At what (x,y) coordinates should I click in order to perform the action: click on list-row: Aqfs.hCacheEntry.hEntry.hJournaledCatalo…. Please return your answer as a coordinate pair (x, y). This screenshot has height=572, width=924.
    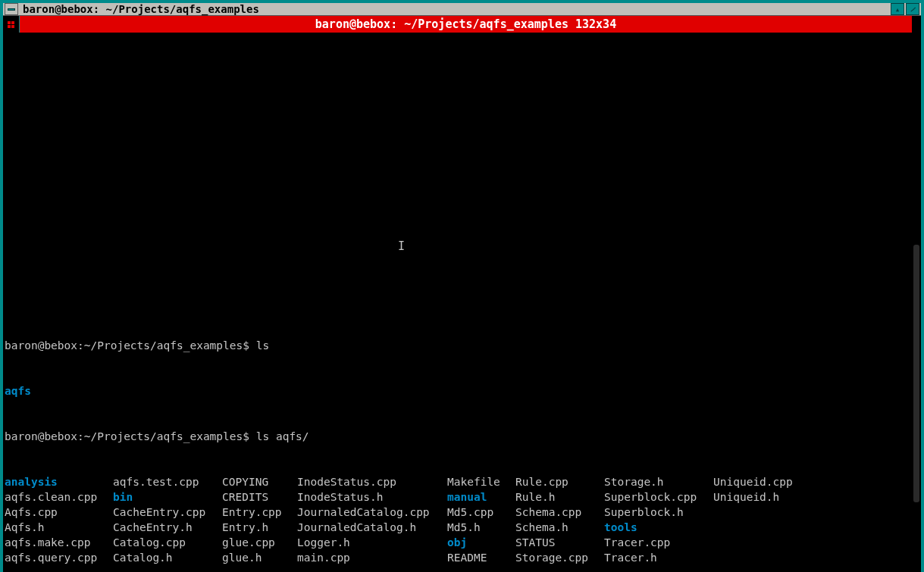
    Looking at the image, I should click on (458, 527).